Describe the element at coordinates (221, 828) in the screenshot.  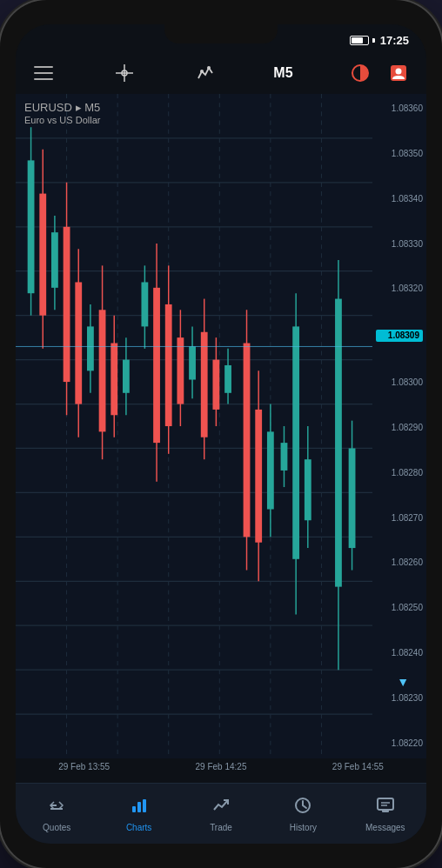
I see `trade-label: Trade` at that location.